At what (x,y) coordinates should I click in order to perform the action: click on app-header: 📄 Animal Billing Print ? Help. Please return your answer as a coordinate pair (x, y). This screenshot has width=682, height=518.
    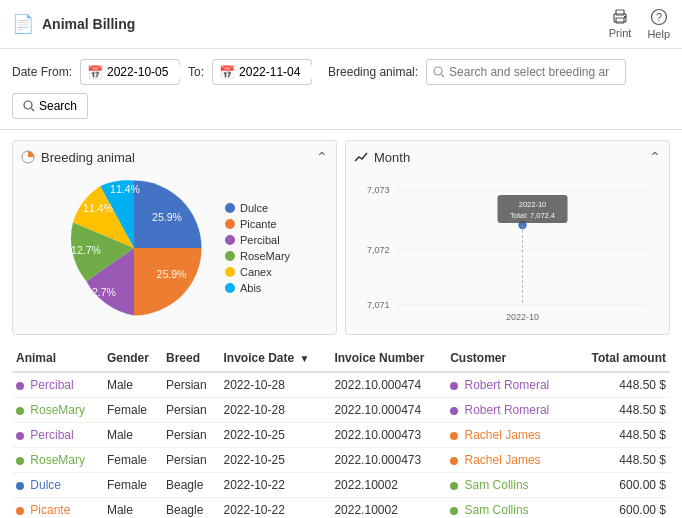
    Looking at the image, I should click on (341, 24).